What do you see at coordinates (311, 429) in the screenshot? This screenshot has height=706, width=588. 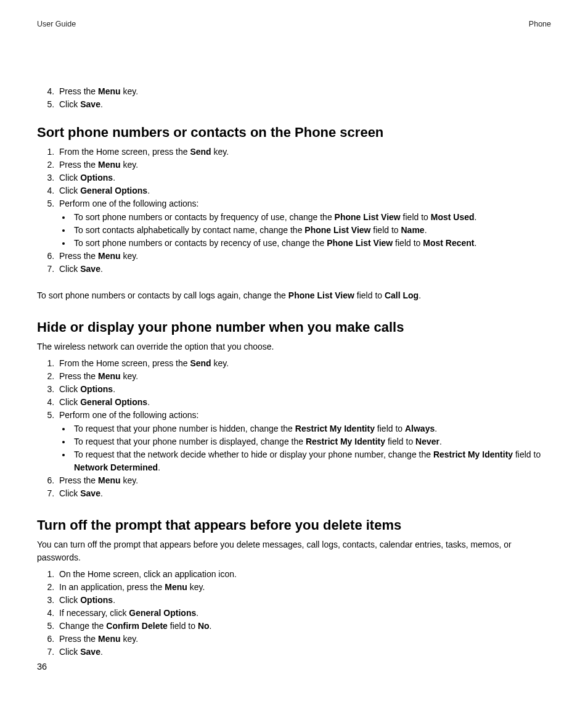 I see `list-item: To request that your phone number is hid…` at bounding box center [311, 429].